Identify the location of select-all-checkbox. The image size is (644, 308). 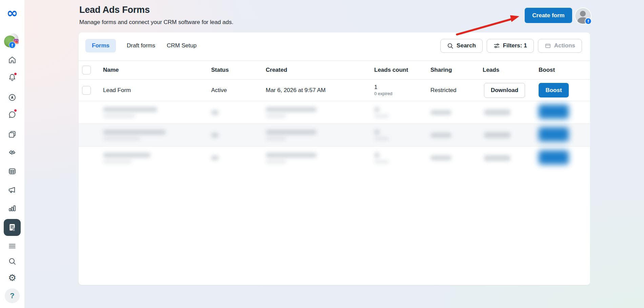
(86, 70).